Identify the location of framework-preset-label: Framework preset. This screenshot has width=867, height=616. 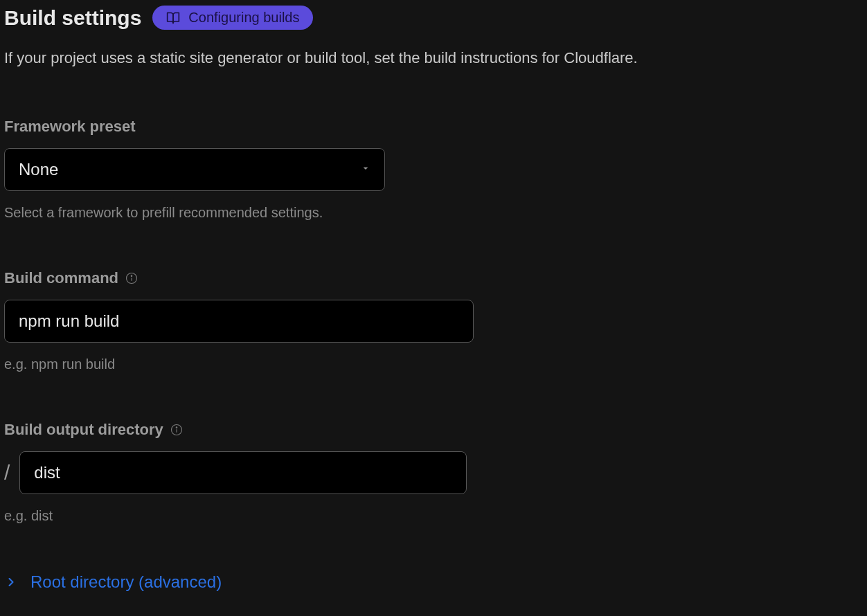
(70, 127).